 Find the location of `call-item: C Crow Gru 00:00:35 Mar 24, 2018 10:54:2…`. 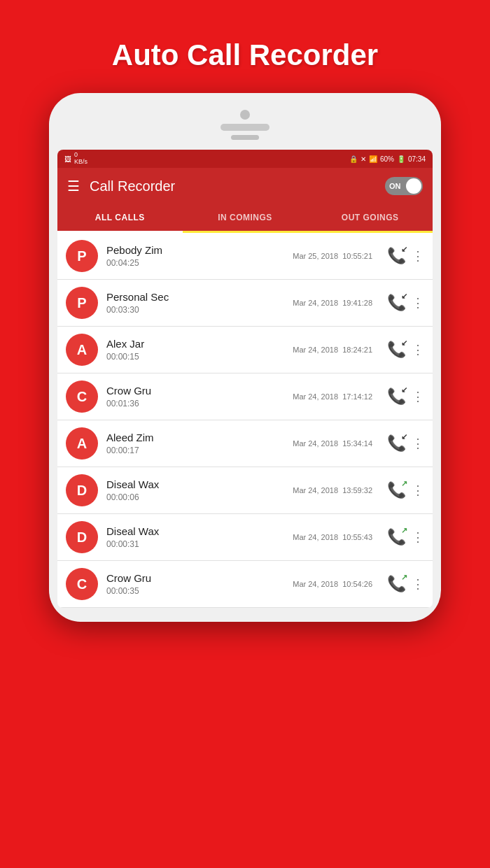

call-item: C Crow Gru 00:00:35 Mar 24, 2018 10:54:2… is located at coordinates (245, 585).